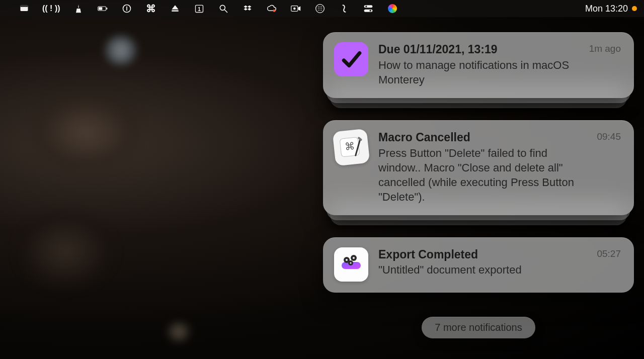  What do you see at coordinates (485, 167) in the screenshot?
I see `notification-text: Macro Cancelled Press Button "Delete" fa…` at bounding box center [485, 167].